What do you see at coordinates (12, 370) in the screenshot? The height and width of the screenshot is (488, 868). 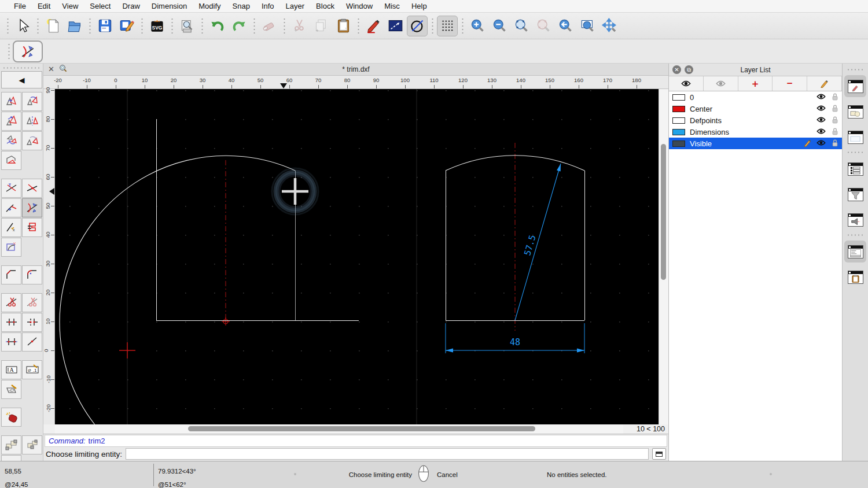 I see `tool-edit-text: A` at bounding box center [12, 370].